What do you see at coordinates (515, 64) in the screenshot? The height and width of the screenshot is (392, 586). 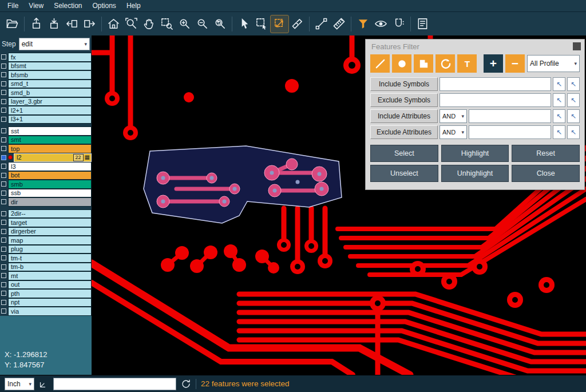 I see `remove-filter-button: −` at bounding box center [515, 64].